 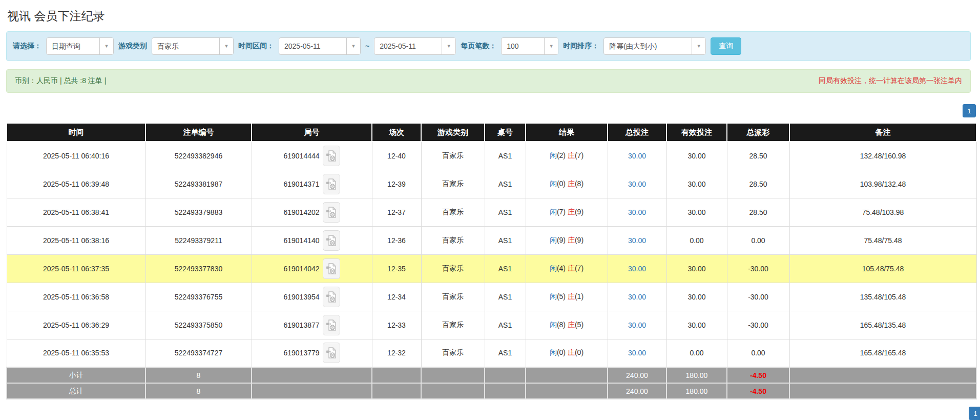 I want to click on date-to-select: 2025-05-11 ▼, so click(x=415, y=46).